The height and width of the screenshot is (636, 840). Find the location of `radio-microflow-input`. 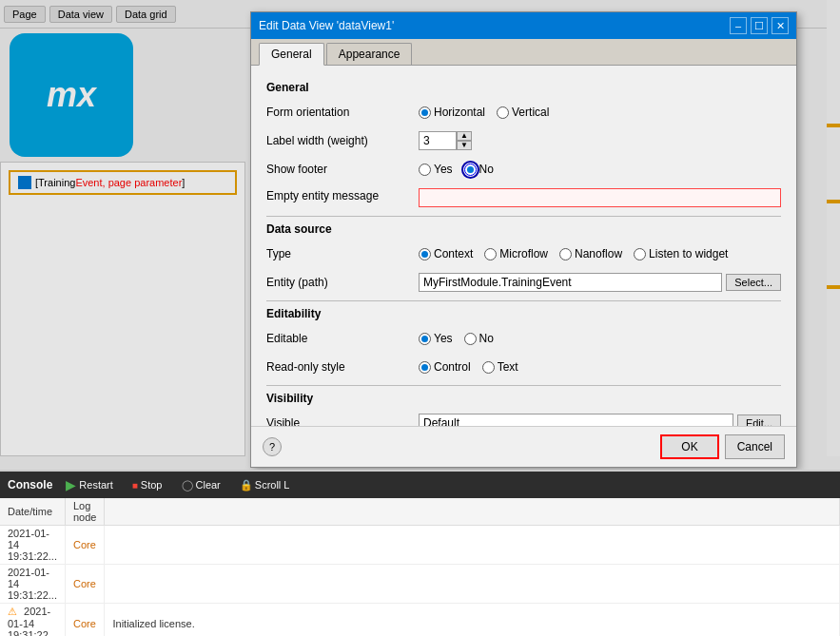

radio-microflow-input is located at coordinates (491, 255).